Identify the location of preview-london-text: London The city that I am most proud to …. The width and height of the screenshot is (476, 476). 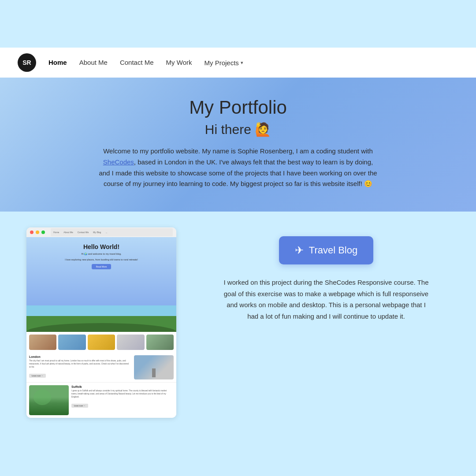
(80, 368).